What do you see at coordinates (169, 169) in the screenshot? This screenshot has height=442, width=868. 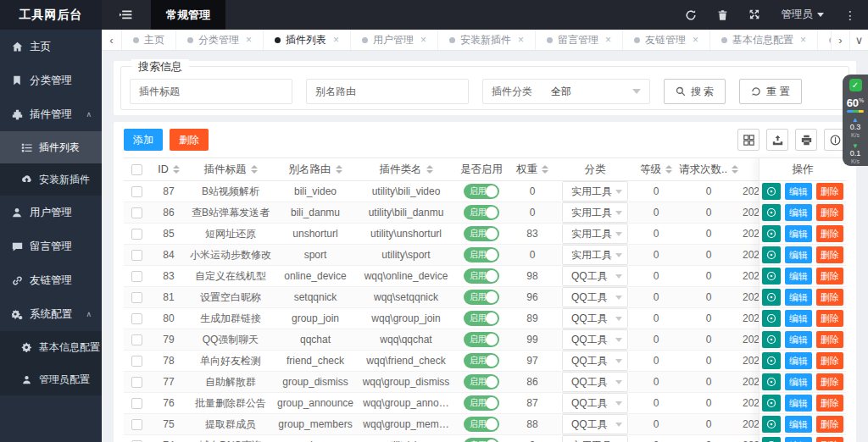 I see `header-id: ID` at bounding box center [169, 169].